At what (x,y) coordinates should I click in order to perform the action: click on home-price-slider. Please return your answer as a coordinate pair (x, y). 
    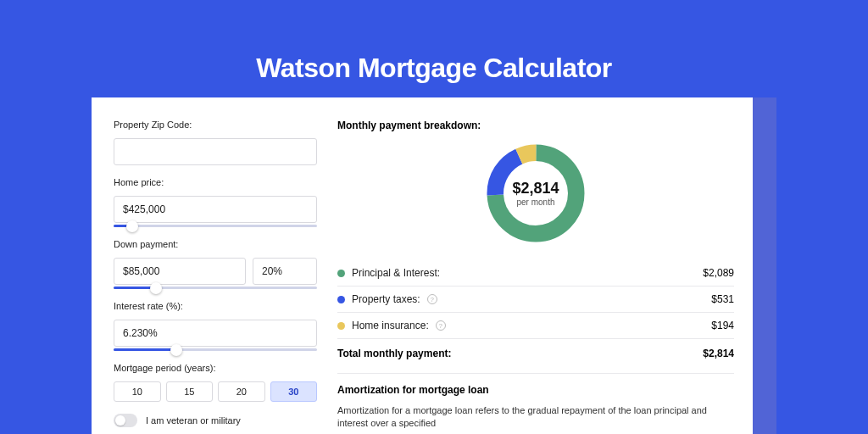
    Looking at the image, I should click on (215, 225).